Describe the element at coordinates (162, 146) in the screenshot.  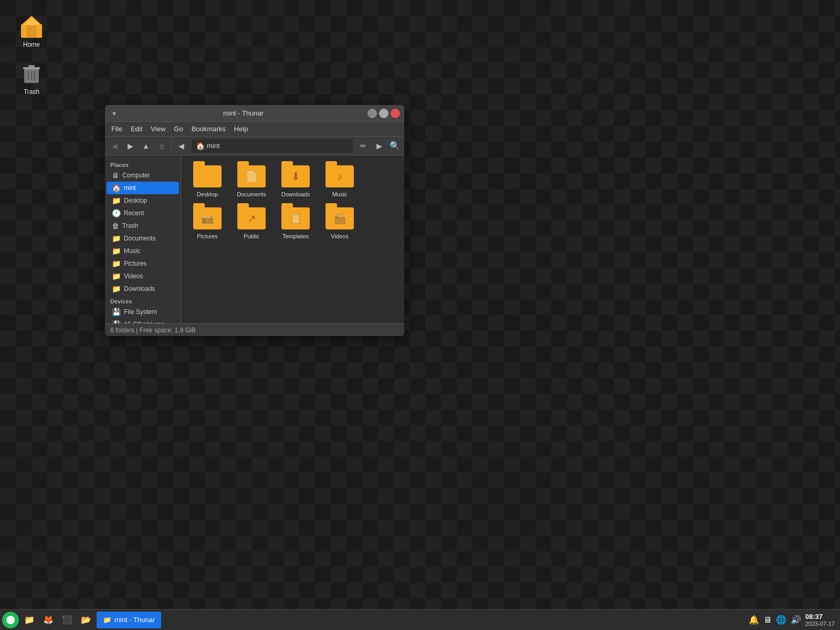
I see `home-button: ⌂` at that location.